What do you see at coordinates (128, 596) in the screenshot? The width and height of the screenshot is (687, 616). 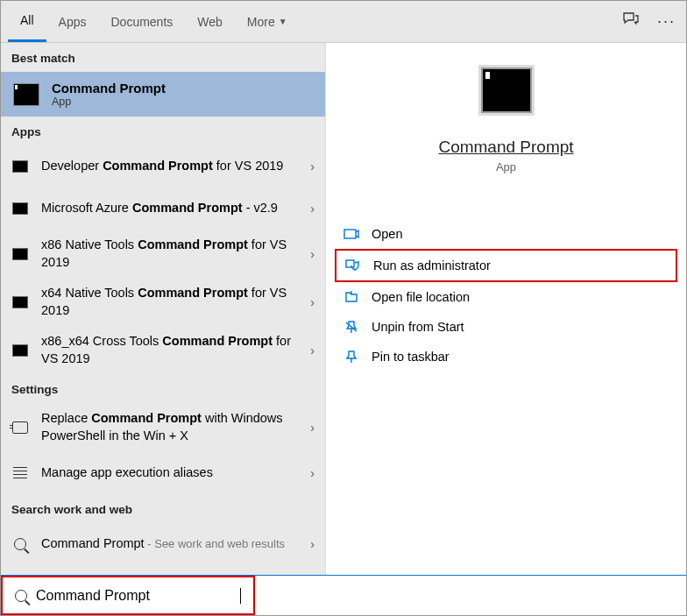 I see `search-box: Command Prompt` at bounding box center [128, 596].